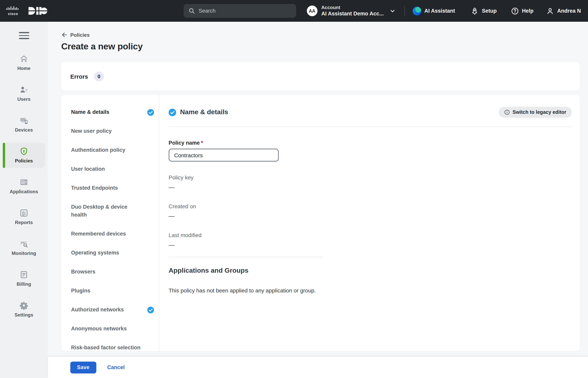 The image size is (588, 378). I want to click on switch-legacy-editor-button: Switch to legacy editor, so click(535, 112).